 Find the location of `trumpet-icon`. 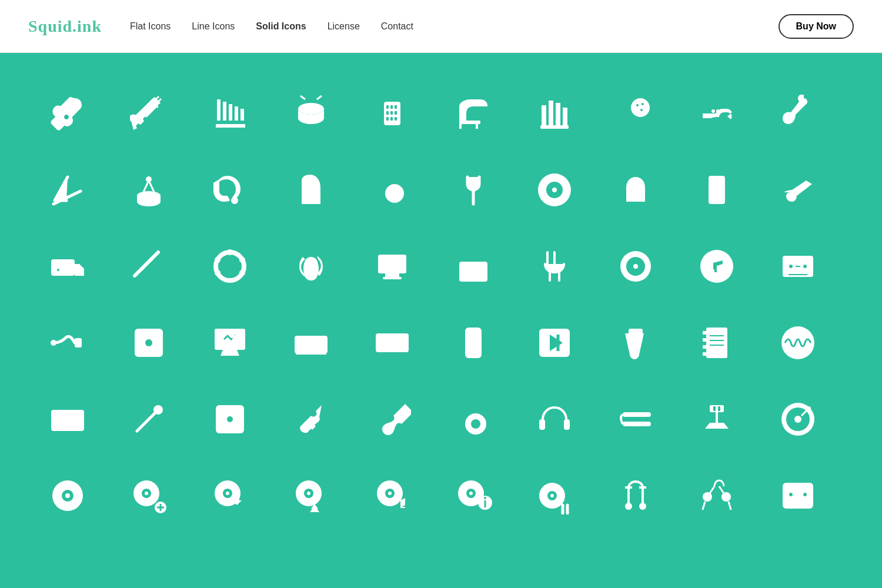

trumpet-icon is located at coordinates (717, 113).